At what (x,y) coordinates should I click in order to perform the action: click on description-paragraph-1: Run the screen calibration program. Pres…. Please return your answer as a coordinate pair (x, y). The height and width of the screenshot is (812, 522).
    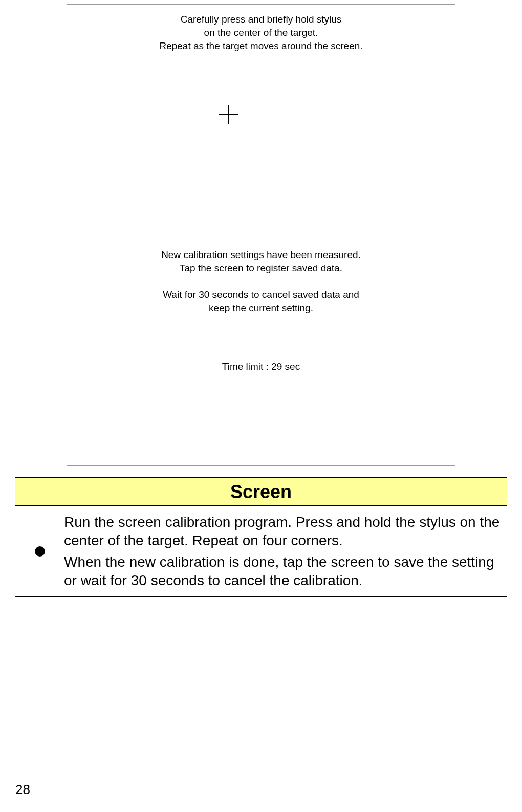
    Looking at the image, I should click on (286, 531).